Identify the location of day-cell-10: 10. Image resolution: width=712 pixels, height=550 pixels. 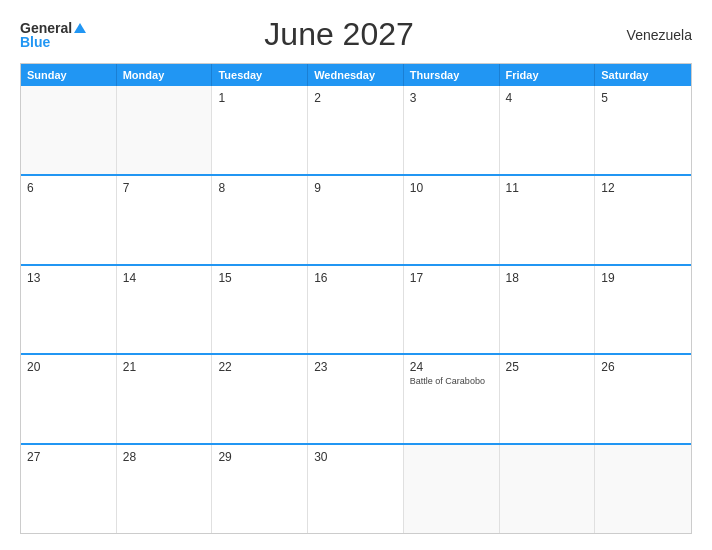
(452, 220).